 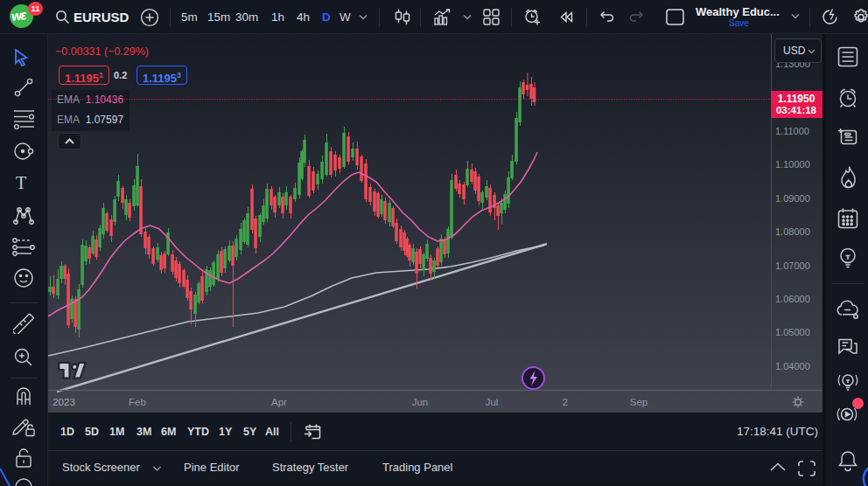 I want to click on svg-text: 1.06000, so click(x=793, y=299).